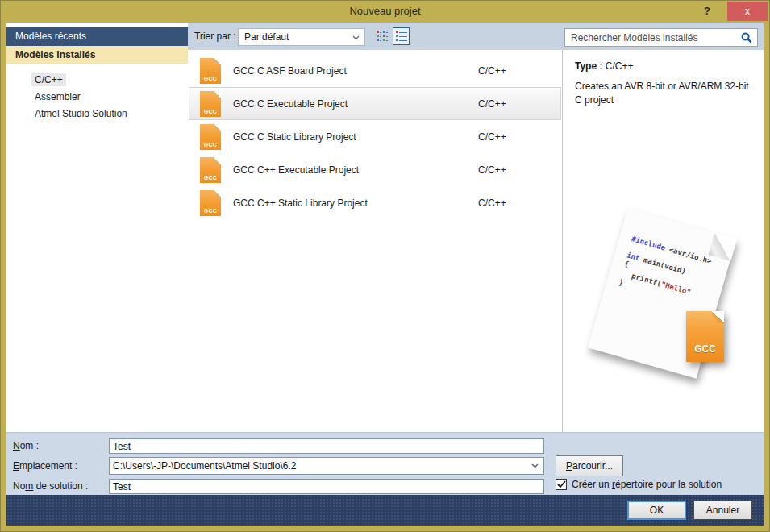 Image resolution: width=770 pixels, height=532 pixels. I want to click on sidebar-header-installed-templates: Modèles installés, so click(97, 55).